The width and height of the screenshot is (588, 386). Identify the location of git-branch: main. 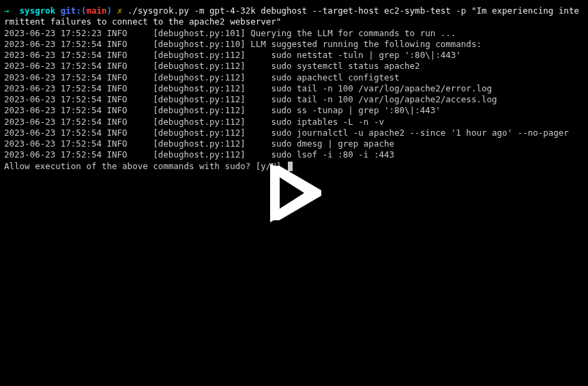
(96, 11).